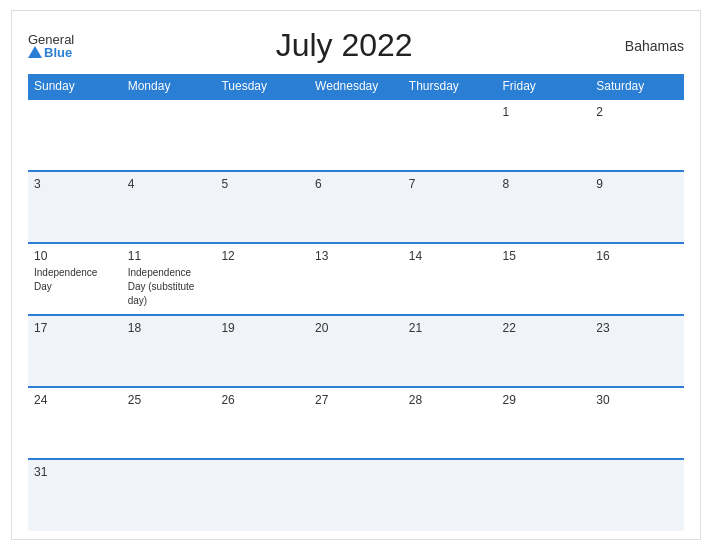 The height and width of the screenshot is (550, 712). What do you see at coordinates (356, 279) in the screenshot?
I see `calendar-week-row: 10Independence Day11Independence Day (su…` at bounding box center [356, 279].